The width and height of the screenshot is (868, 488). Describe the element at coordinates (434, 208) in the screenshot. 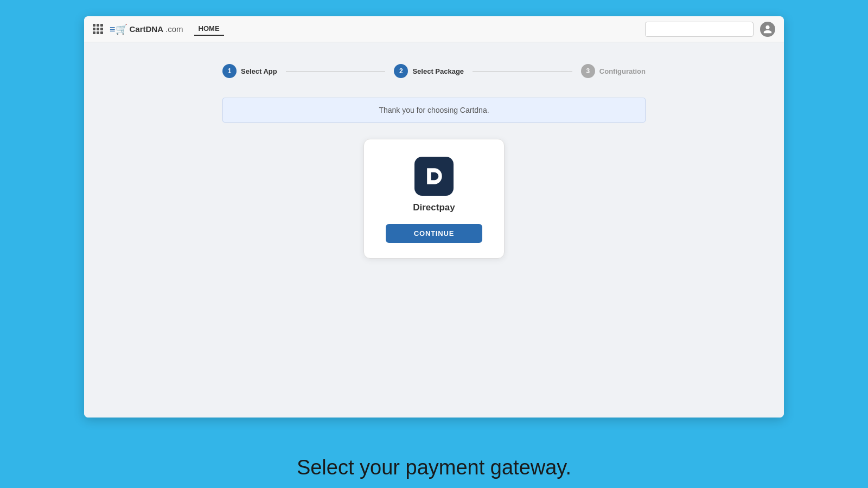

I see `app-name: Directpay` at that location.